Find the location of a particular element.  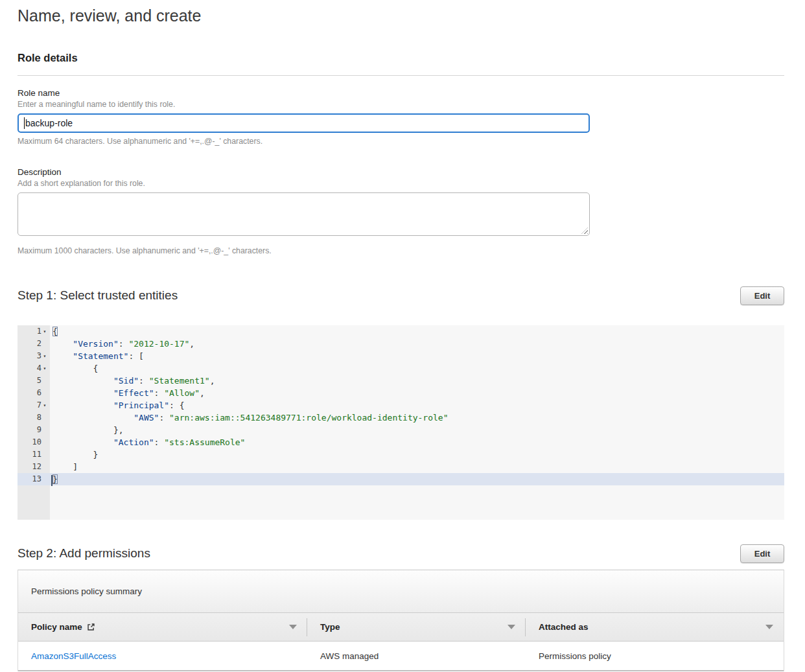

editor-line-number: 12▾ is located at coordinates (34, 467).